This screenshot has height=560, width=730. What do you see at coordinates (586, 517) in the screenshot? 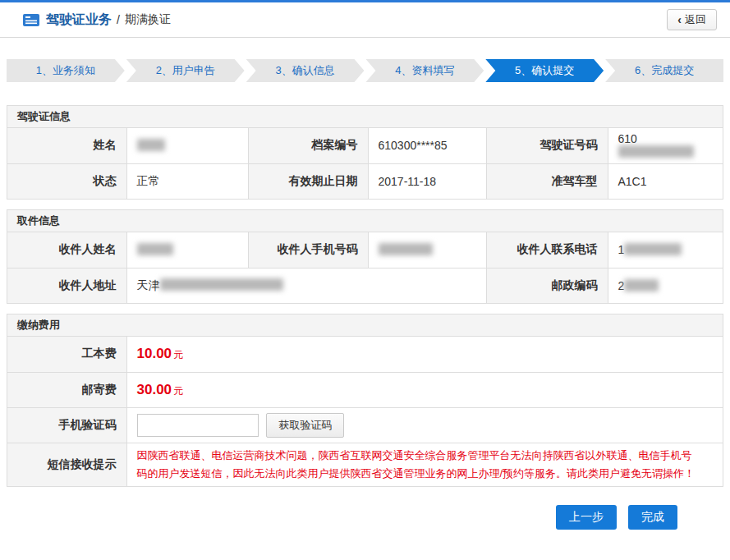
I see `previous-step-button: 上一步` at bounding box center [586, 517].